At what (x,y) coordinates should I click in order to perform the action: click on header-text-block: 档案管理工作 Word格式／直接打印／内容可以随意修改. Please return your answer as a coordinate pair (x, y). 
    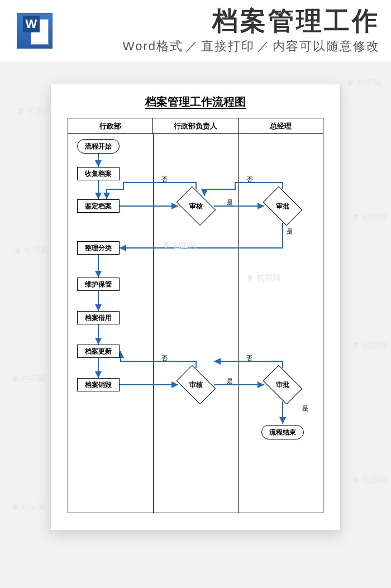
    Looking at the image, I should click on (217, 31).